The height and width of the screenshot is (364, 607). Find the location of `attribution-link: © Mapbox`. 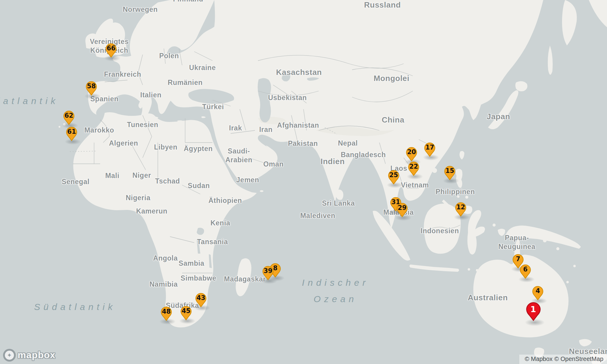

attribution-link: © Mapbox is located at coordinates (538, 359).